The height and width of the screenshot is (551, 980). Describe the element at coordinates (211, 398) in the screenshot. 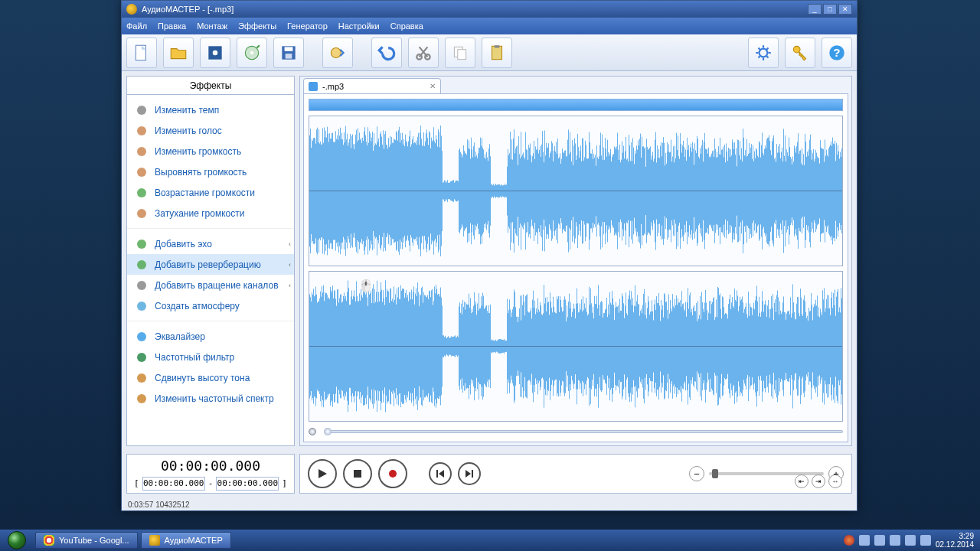

I see `effect-item: Изменить частотный спектр` at that location.